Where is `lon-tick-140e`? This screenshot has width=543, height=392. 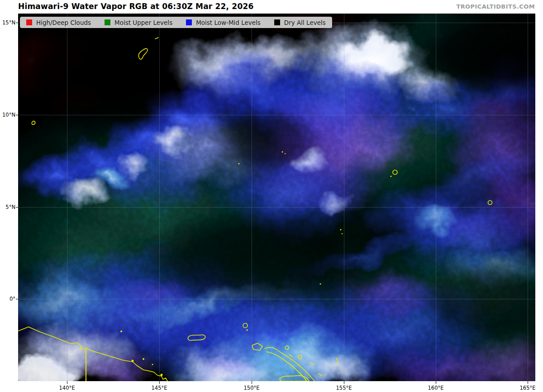 lon-tick-140e is located at coordinates (67, 383).